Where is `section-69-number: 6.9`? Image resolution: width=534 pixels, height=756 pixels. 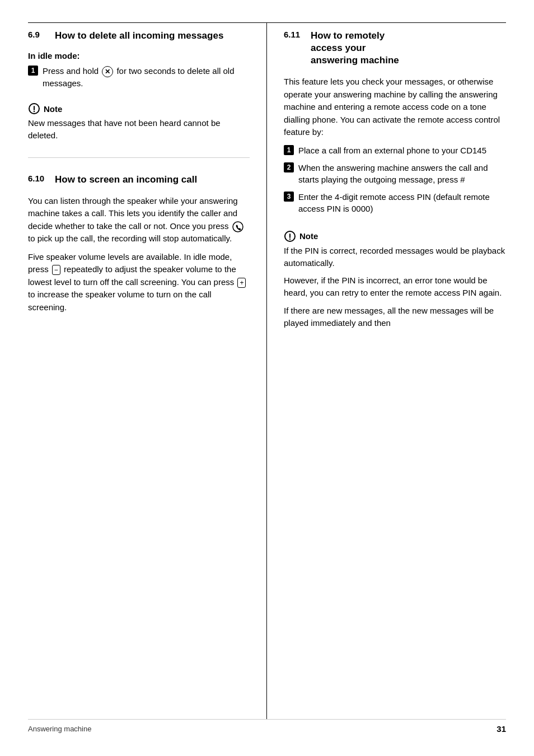 section-69-number: 6.9 is located at coordinates (41, 35).